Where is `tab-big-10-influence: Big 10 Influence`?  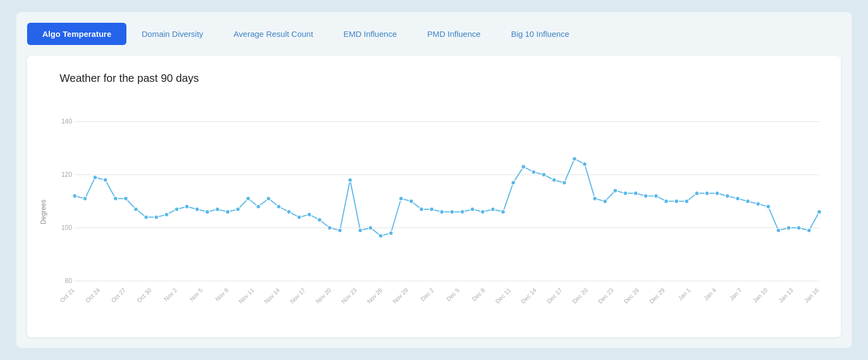 tab-big-10-influence: Big 10 Influence is located at coordinates (540, 34).